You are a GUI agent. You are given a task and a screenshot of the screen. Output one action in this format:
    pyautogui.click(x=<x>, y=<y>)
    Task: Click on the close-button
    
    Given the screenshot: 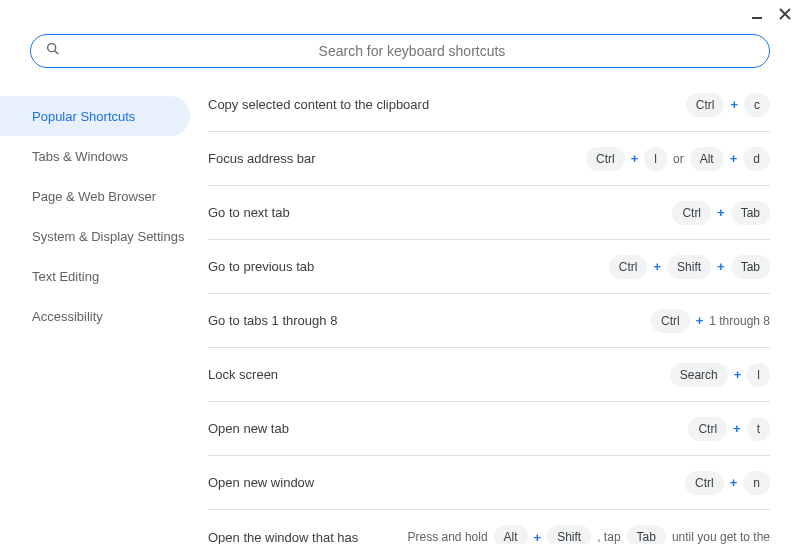 What is the action you would take?
    pyautogui.click(x=785, y=14)
    